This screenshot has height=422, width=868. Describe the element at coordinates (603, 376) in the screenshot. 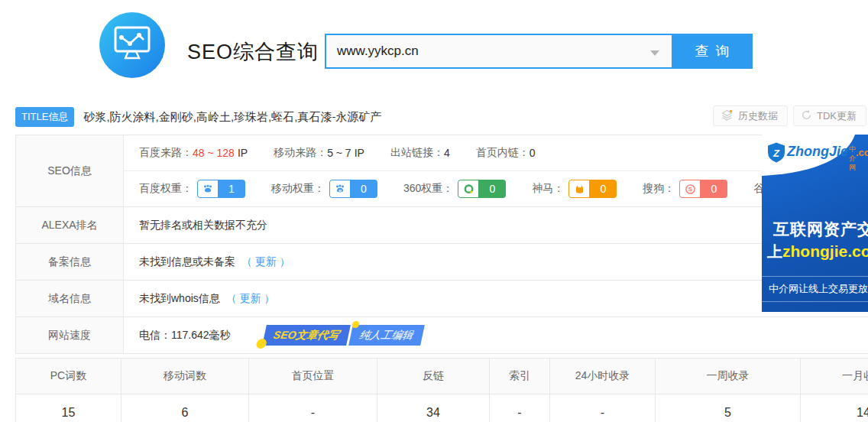

I see `col-24h-collected: 24小时收录` at that location.